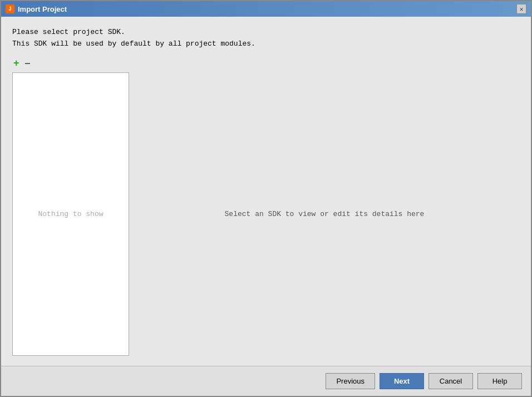 The height and width of the screenshot is (397, 532). I want to click on dialog-title: Import Project, so click(42, 9).